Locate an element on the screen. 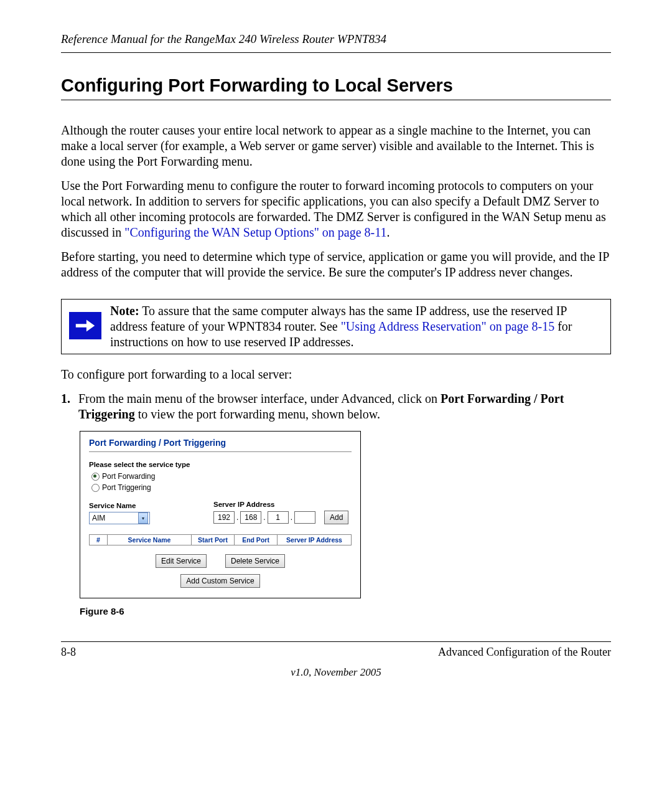 The width and height of the screenshot is (672, 807). radio-port-forwarding-label: Port Forwarding is located at coordinates (128, 476).